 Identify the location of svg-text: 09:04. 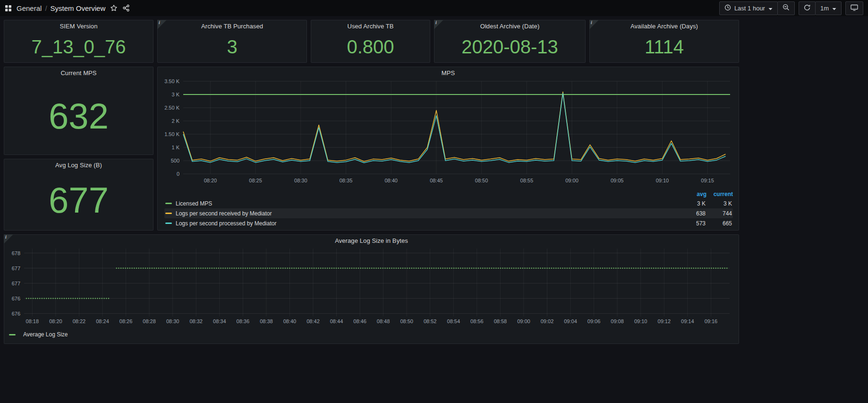
(570, 321).